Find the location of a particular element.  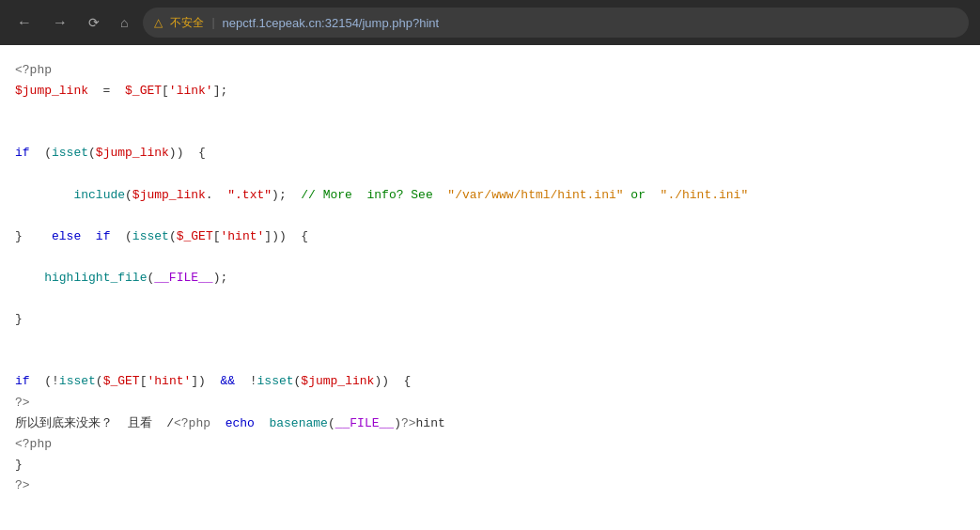

code-line-19: <?php is located at coordinates (490, 444).